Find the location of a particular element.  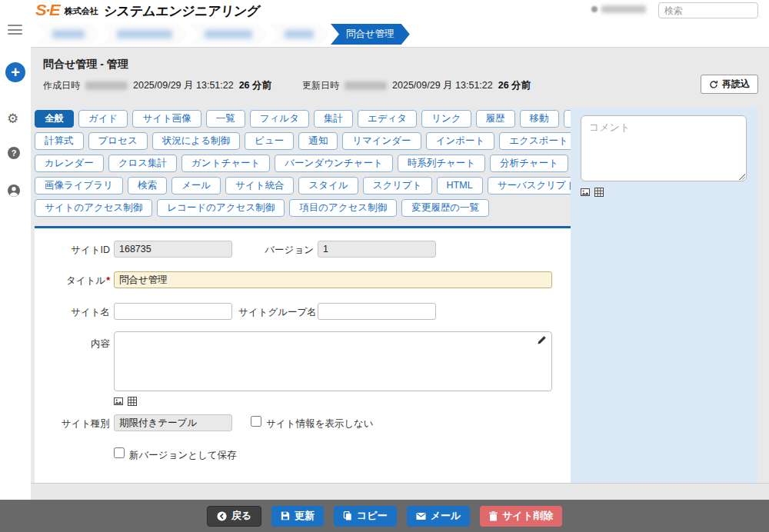

tab-row: 全般 ガイド サイト画像 一覧 フィルタ 集計 エディタ リンク 履歴 移動 サ… is located at coordinates (304, 118).